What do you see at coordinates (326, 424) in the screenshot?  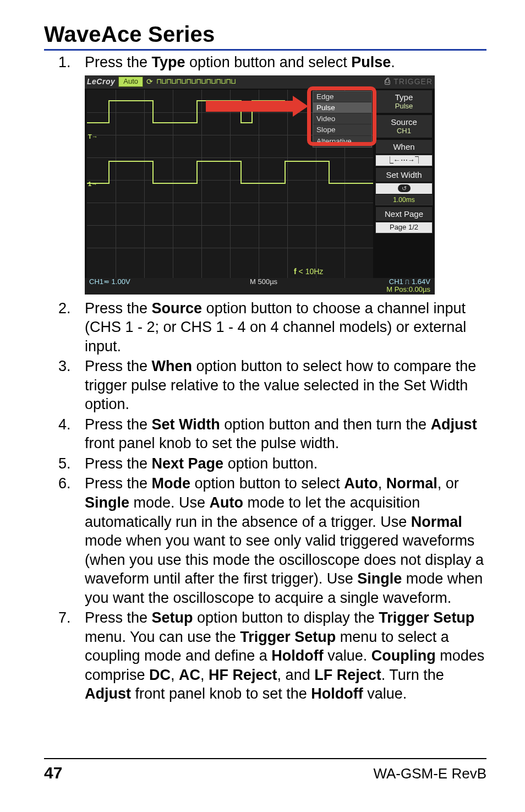 I see `text: option button and then turn the` at bounding box center [326, 424].